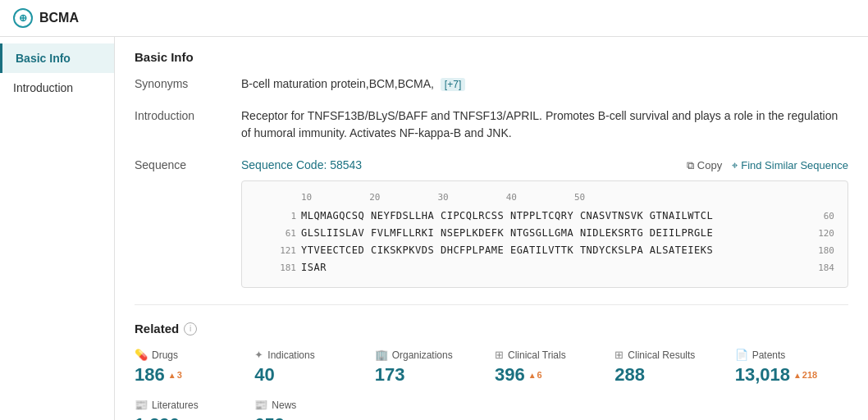 The image size is (868, 420). I want to click on seq-line-4: 181 ISAR 184, so click(545, 267).